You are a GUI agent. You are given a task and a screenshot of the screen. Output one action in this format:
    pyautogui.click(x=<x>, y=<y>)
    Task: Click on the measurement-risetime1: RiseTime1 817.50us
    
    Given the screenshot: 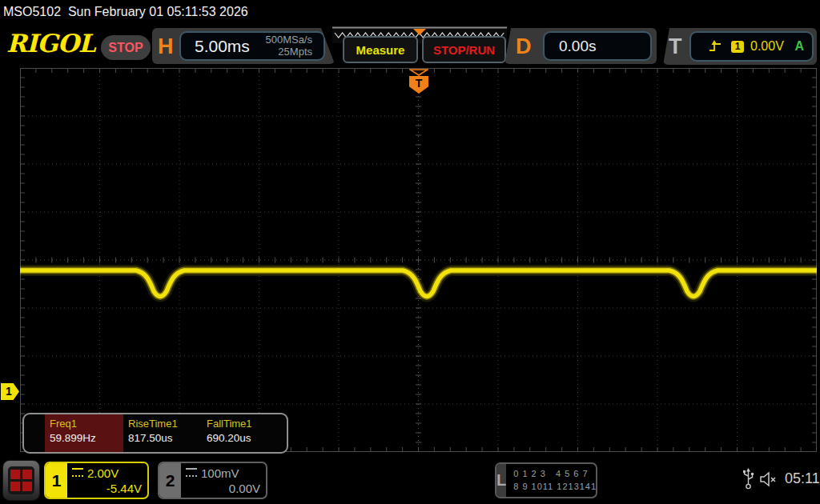 What is the action you would take?
    pyautogui.click(x=163, y=434)
    